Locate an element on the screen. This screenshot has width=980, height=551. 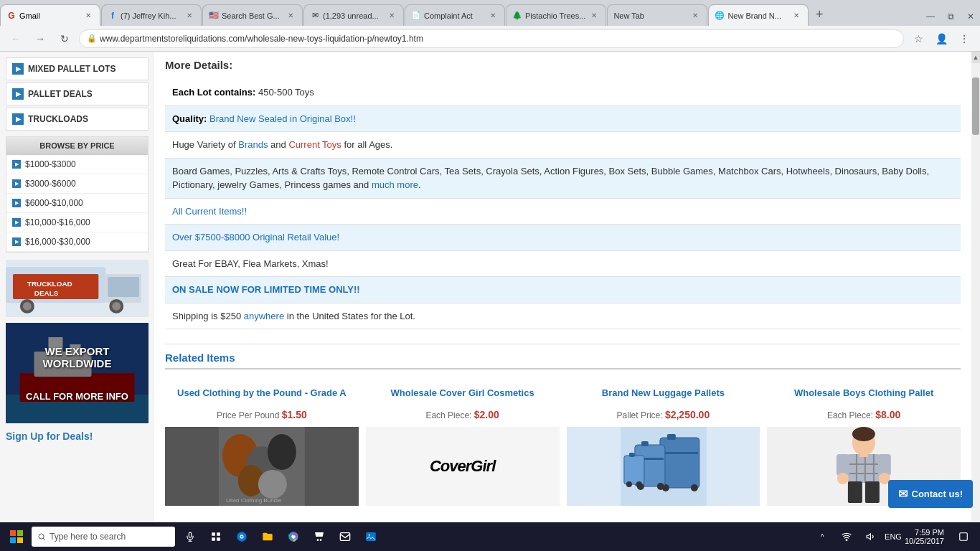
detail-value-2: Huge Variety of Brands and Current Toys … is located at coordinates (283, 145).